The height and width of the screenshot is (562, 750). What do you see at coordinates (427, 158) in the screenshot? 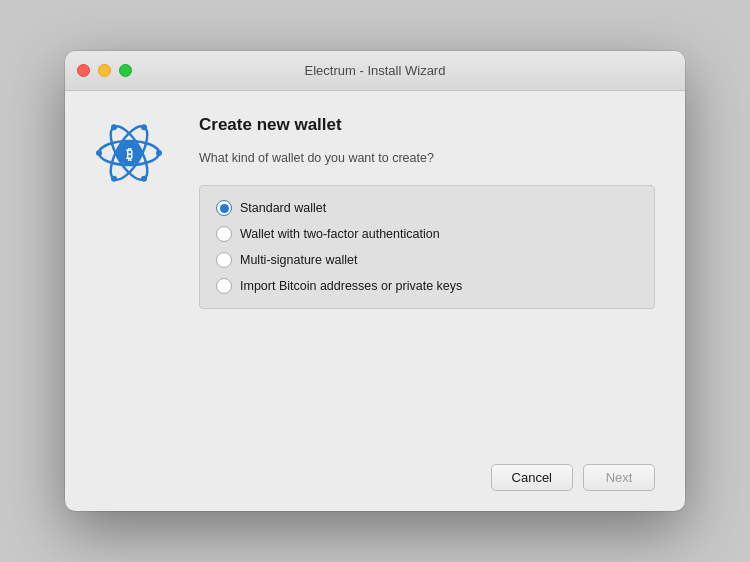
I see `subtitle: What kind of wallet do you want to creat…` at bounding box center [427, 158].